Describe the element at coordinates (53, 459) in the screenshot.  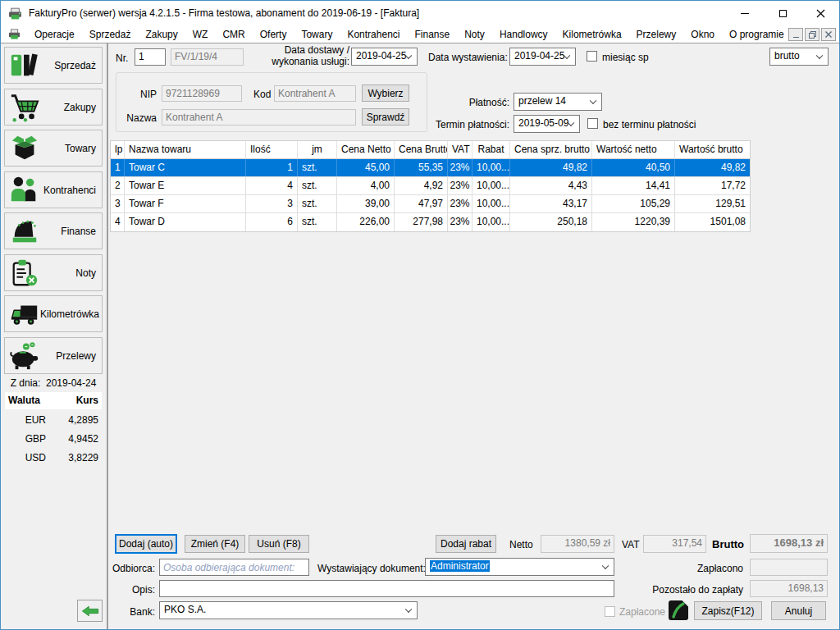
I see `rate-row-usd: USD 3,8229` at that location.